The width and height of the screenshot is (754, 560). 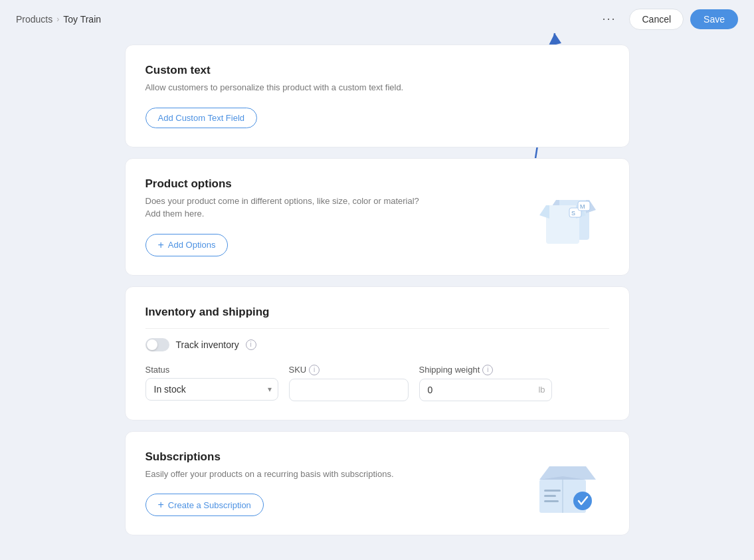 I want to click on top-nav: Products › Toy Train ··· Cancel Save, so click(x=377, y=19).